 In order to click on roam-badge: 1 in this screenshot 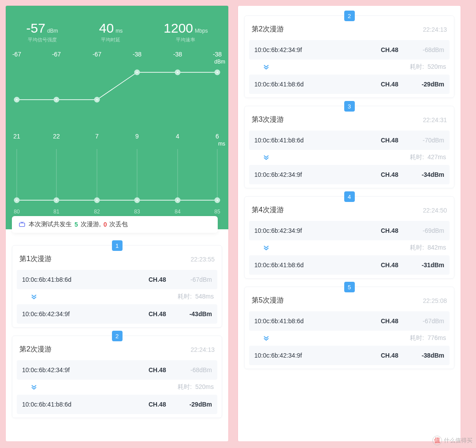, I will do `click(117, 246)`.